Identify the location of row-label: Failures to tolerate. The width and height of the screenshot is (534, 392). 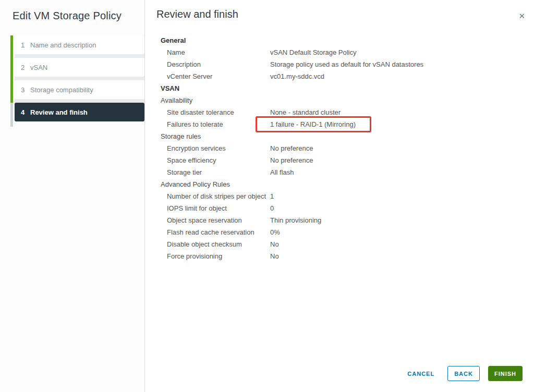
(215, 124).